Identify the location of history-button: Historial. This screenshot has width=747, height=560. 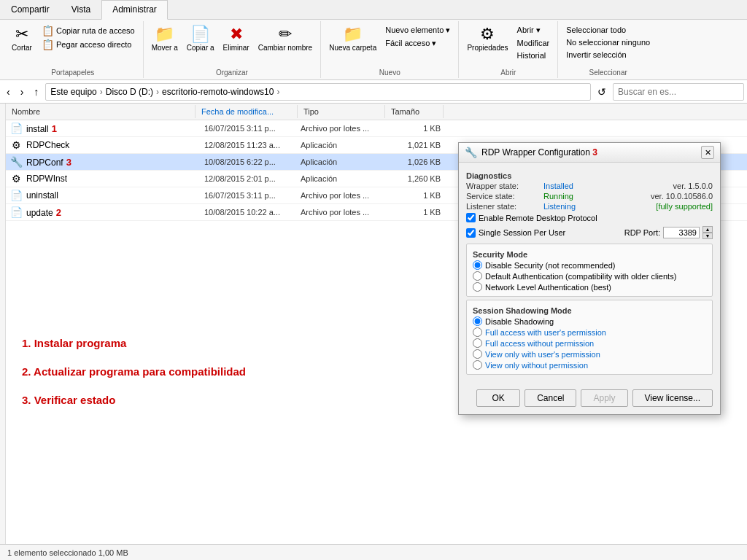
(534, 55).